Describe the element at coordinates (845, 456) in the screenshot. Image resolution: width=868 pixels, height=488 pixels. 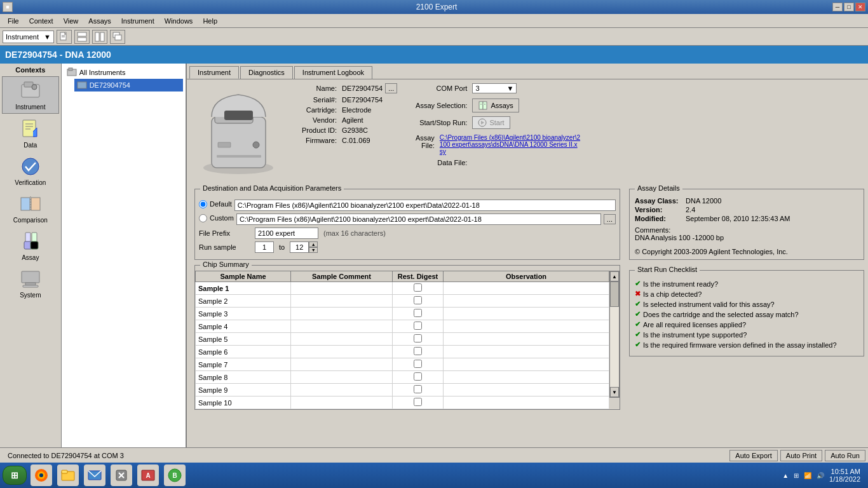
I see `auto-run: Auto Run` at that location.